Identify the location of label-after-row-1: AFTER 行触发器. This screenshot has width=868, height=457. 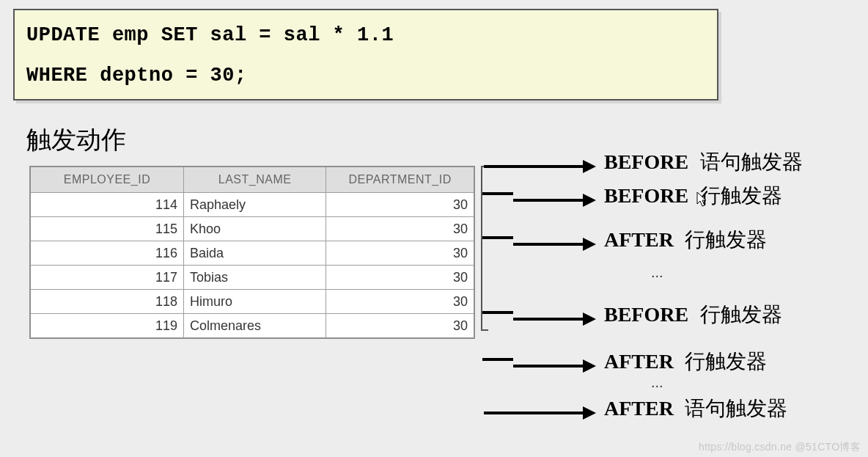
(685, 240).